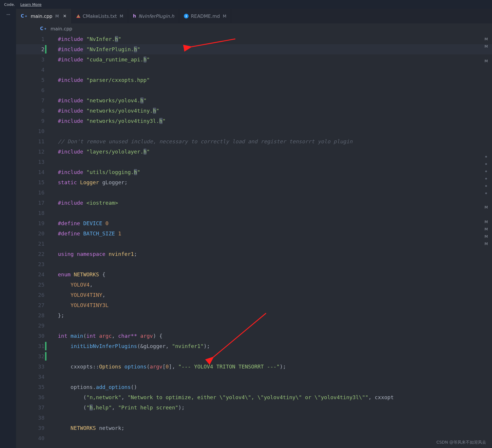 This screenshot has height=448, width=492. Describe the element at coordinates (30, 192) in the screenshot. I see `line-number: 16` at that location.